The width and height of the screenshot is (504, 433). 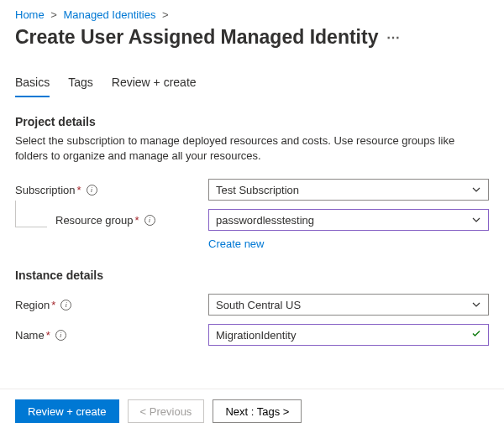 What do you see at coordinates (252, 86) in the screenshot?
I see `tabs: Basics Tags Review + create` at bounding box center [252, 86].